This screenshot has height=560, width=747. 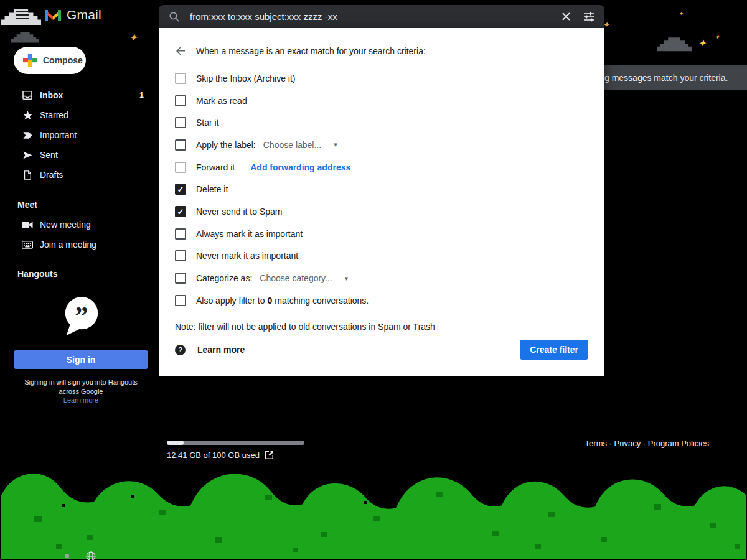 I want to click on matching-count: 0, so click(x=270, y=301).